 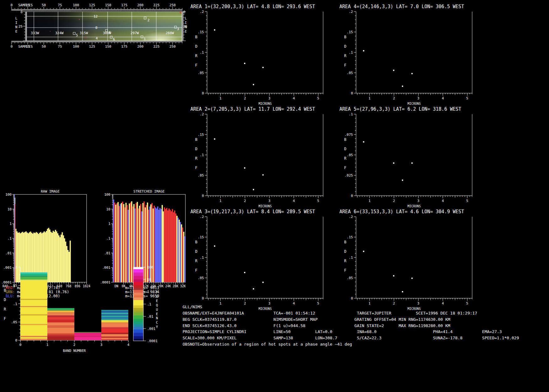 What do you see at coordinates (124, 46) in the screenshot?
I see `svg-text: 175` at bounding box center [124, 46].